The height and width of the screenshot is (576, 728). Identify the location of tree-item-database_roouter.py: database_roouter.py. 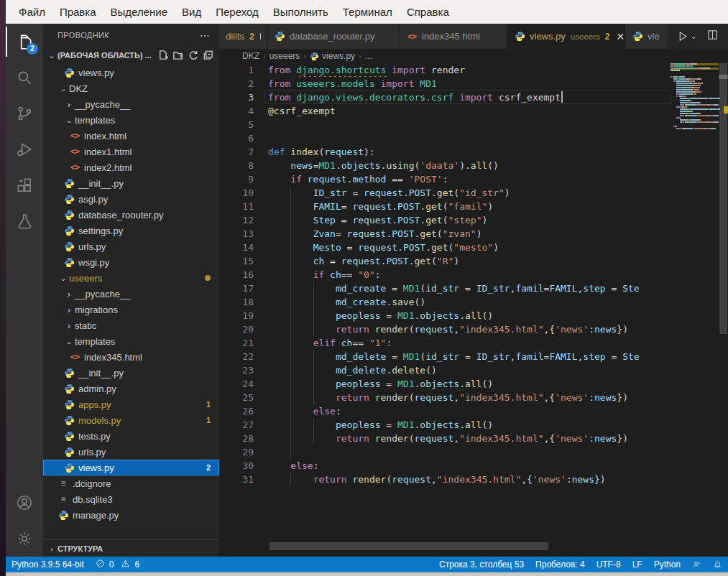
(131, 215).